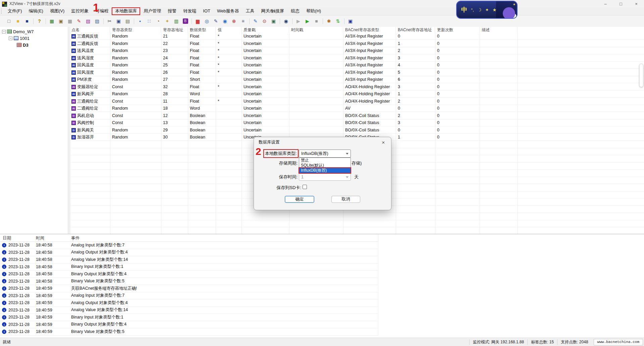 This screenshot has width=644, height=346. What do you see at coordinates (234, 21) in the screenshot?
I see `alarm-clock-icon: ⊗` at bounding box center [234, 21].